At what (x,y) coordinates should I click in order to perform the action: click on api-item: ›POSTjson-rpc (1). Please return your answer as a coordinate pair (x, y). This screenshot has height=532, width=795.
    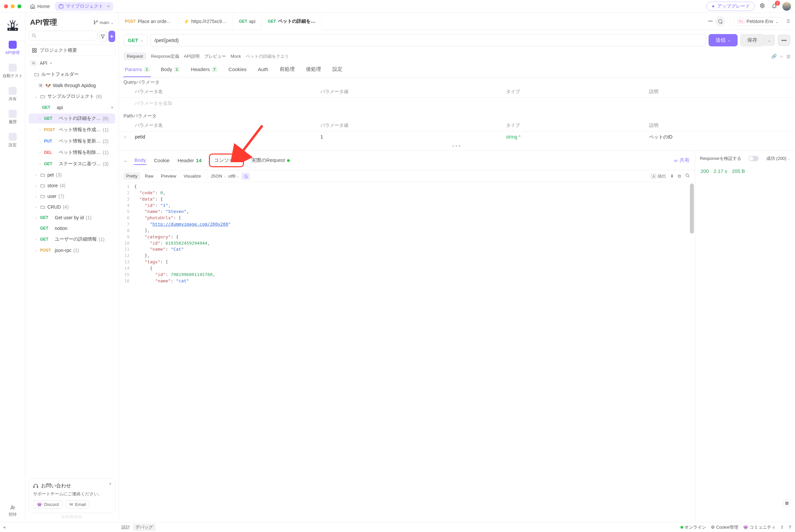
    Looking at the image, I should click on (72, 250).